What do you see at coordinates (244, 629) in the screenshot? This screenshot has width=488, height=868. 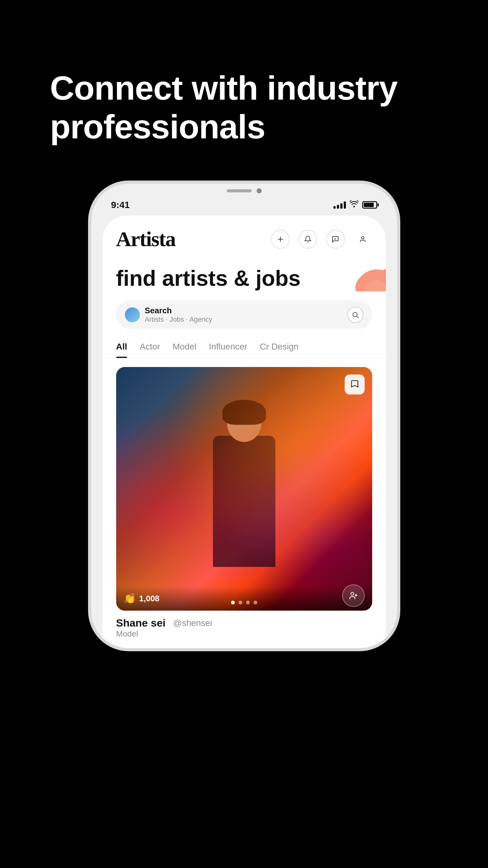 I see `artist-info: Shane sei @shensei Model` at bounding box center [244, 629].